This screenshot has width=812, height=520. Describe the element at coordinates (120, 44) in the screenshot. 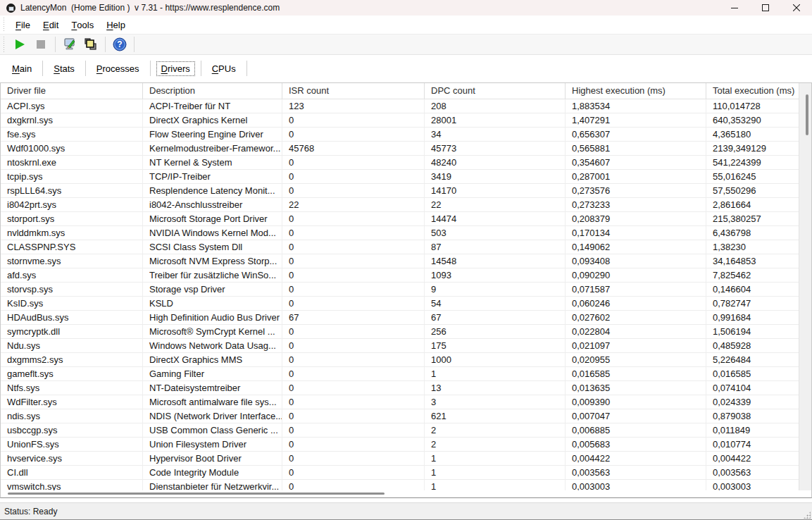

I see `help-button: ?` at that location.